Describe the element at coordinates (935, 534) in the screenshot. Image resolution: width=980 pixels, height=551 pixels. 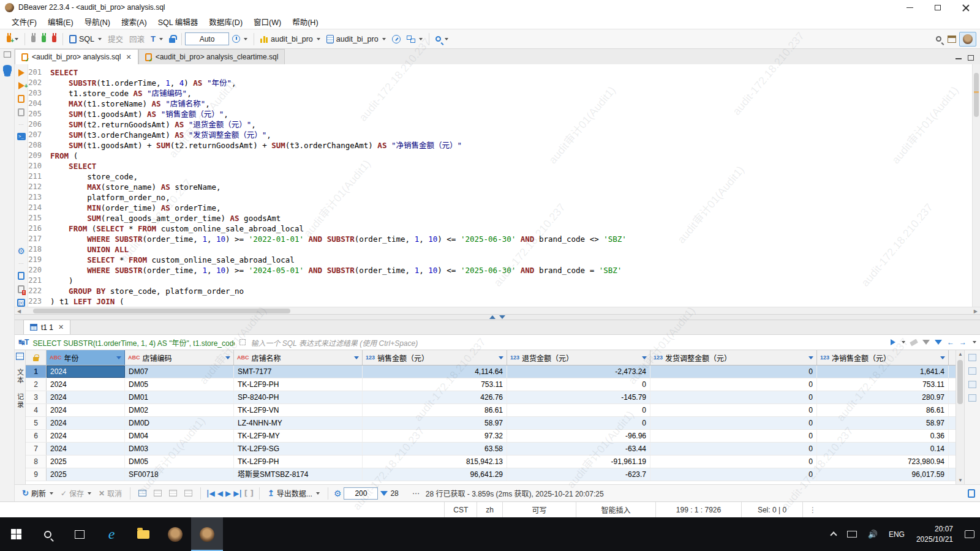
I see `clock: 20:07 2025/10/21` at that location.